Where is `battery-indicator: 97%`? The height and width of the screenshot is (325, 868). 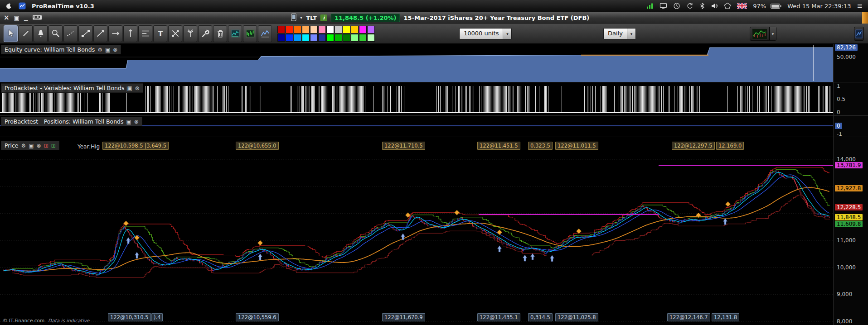
battery-indicator: 97% is located at coordinates (767, 6).